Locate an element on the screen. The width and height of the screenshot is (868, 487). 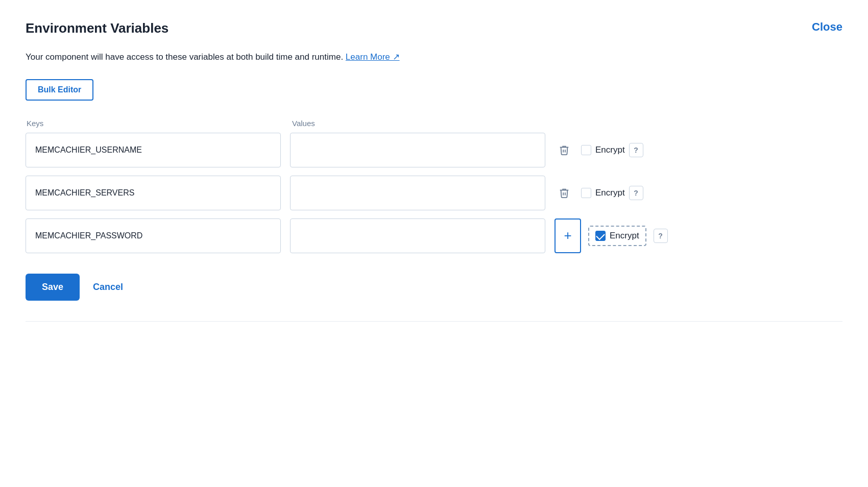
env-row: + Encrypt ? is located at coordinates (434, 236).